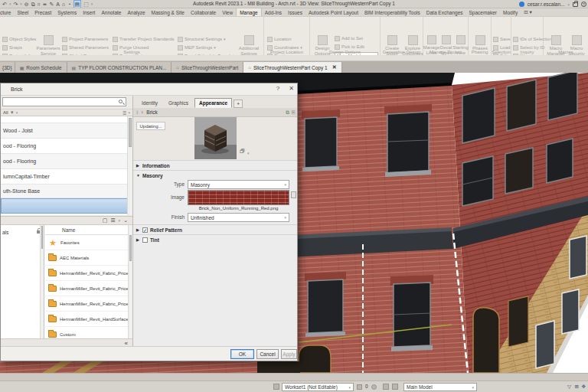 This screenshot has height=392, width=588. What do you see at coordinates (89, 332) in the screenshot?
I see `library-row-custom: Custom` at bounding box center [89, 332].